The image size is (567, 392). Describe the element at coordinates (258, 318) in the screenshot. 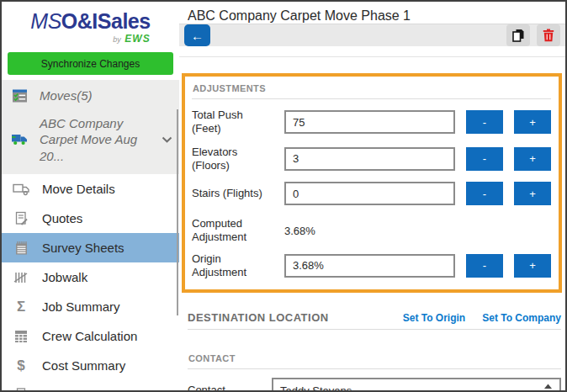

I see `destination-location-heading: DESTINATION LOCATION` at that location.